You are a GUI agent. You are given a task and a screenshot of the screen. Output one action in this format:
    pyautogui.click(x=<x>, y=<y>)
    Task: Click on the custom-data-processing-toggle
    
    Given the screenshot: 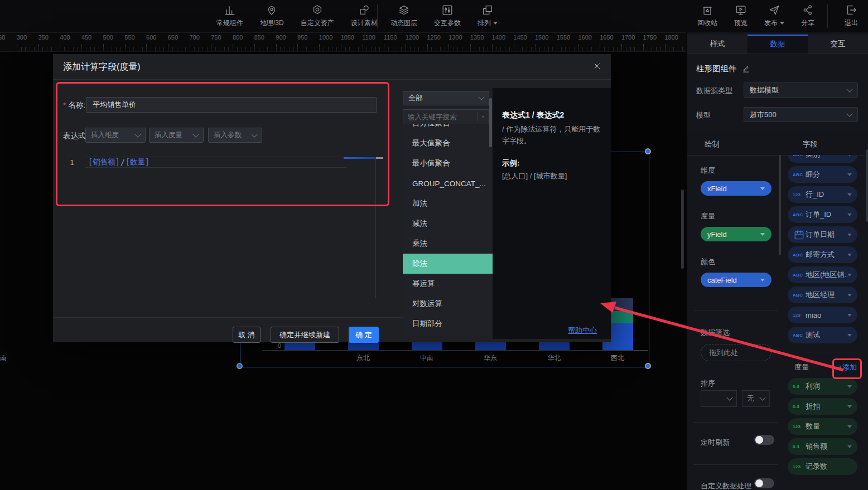 What is the action you would take?
    pyautogui.click(x=764, y=483)
    